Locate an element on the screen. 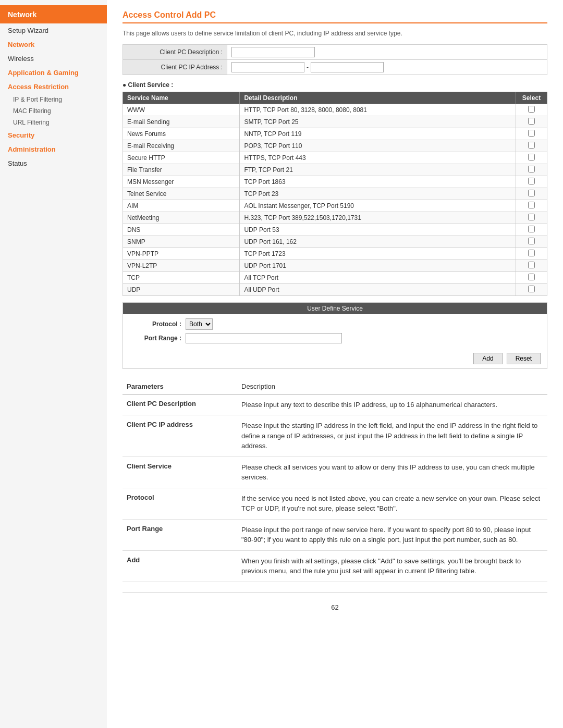  page-number: 62 is located at coordinates (335, 608).